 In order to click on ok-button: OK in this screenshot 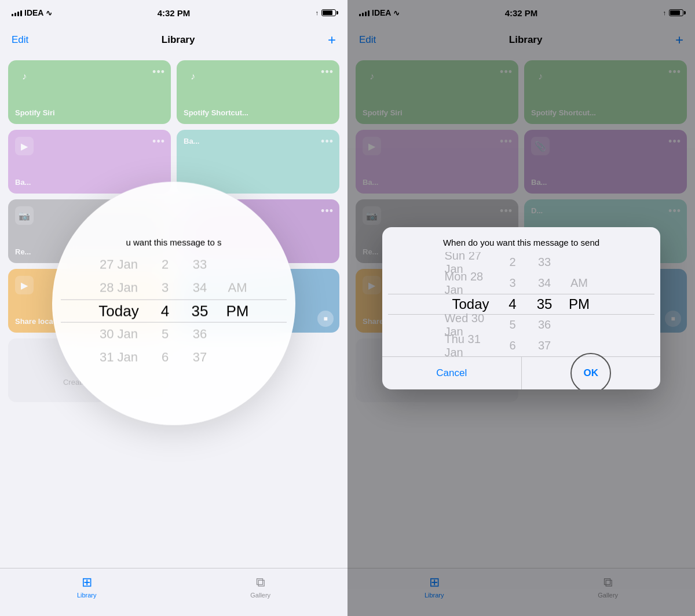, I will do `click(591, 373)`.